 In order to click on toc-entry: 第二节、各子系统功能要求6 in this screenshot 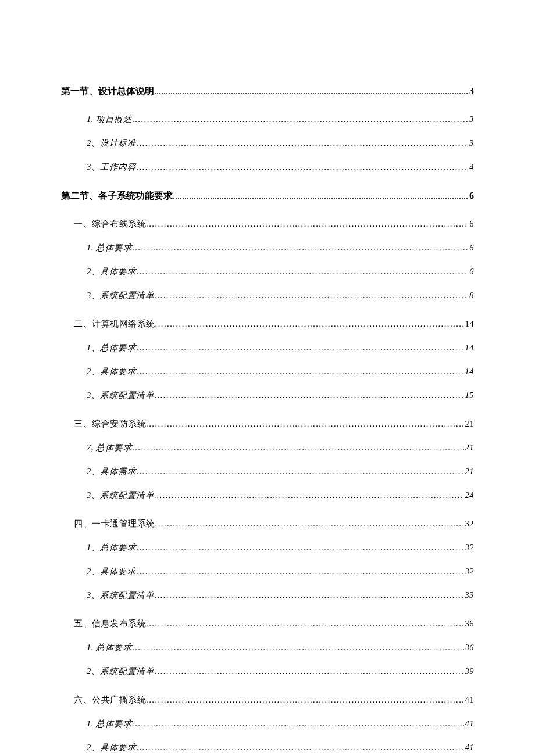, I will do `click(268, 196)`.